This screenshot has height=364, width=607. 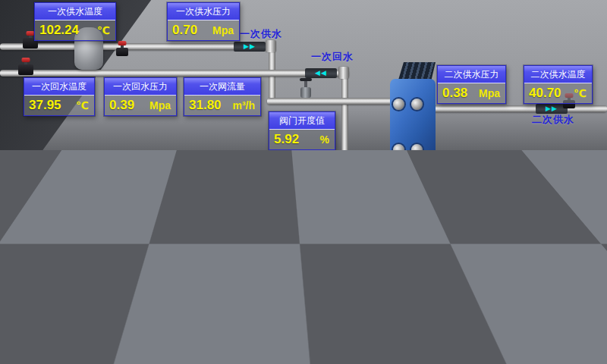 What do you see at coordinates (472, 85) in the screenshot?
I see `gauge-secondary-supply-pressure: 二次供水压力 0.38Mpa` at bounding box center [472, 85].